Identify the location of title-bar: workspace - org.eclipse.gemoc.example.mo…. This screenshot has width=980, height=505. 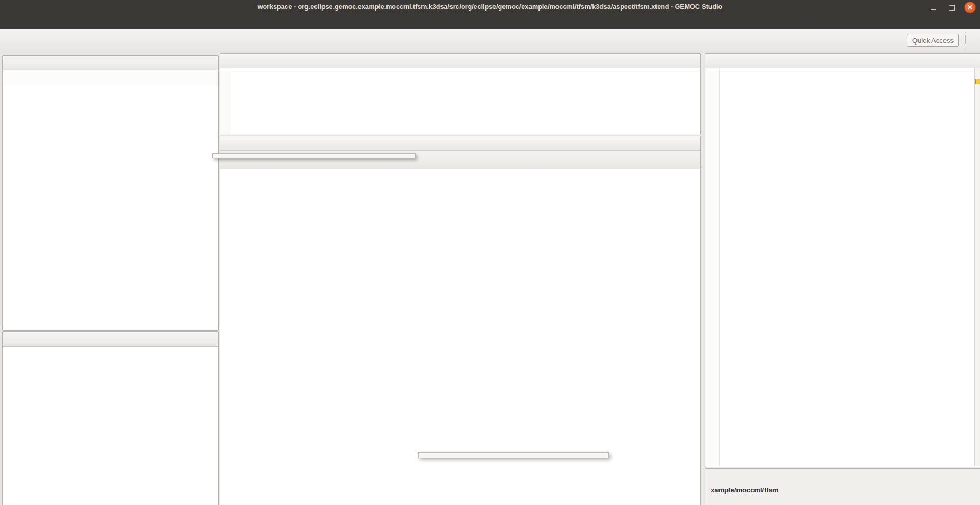
(490, 7).